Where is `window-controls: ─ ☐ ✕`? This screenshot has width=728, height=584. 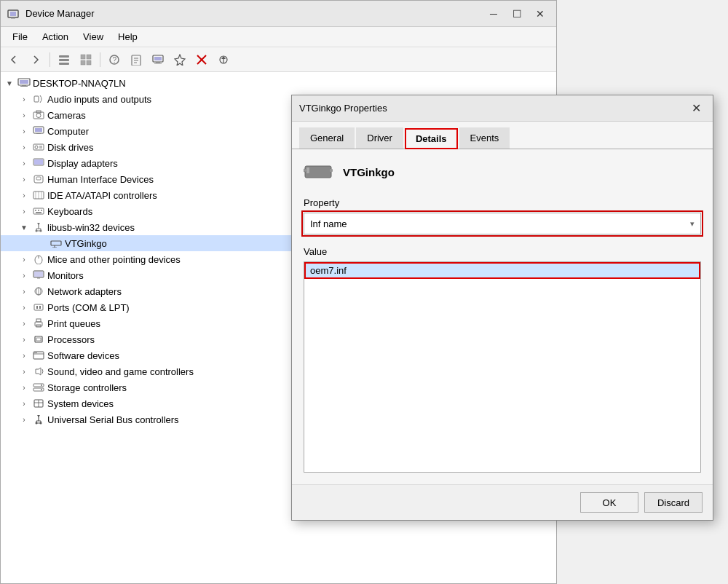 window-controls: ─ ☐ ✕ is located at coordinates (517, 14).